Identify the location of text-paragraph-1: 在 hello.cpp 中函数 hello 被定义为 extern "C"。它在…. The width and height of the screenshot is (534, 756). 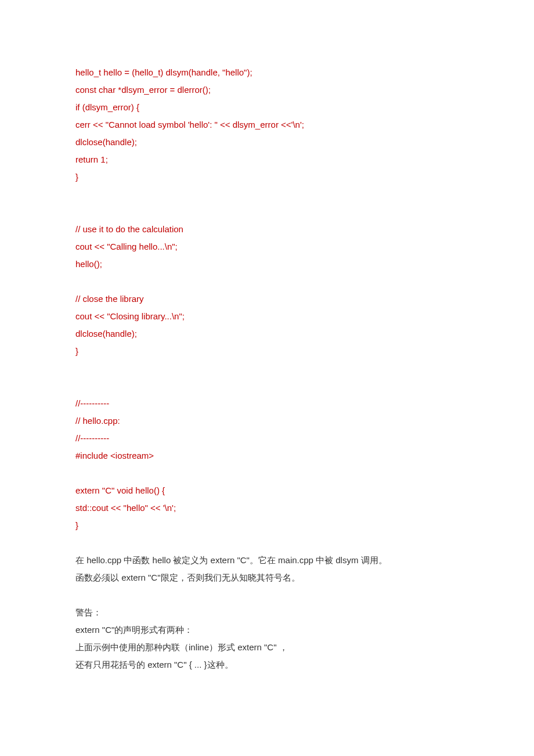
(267, 569).